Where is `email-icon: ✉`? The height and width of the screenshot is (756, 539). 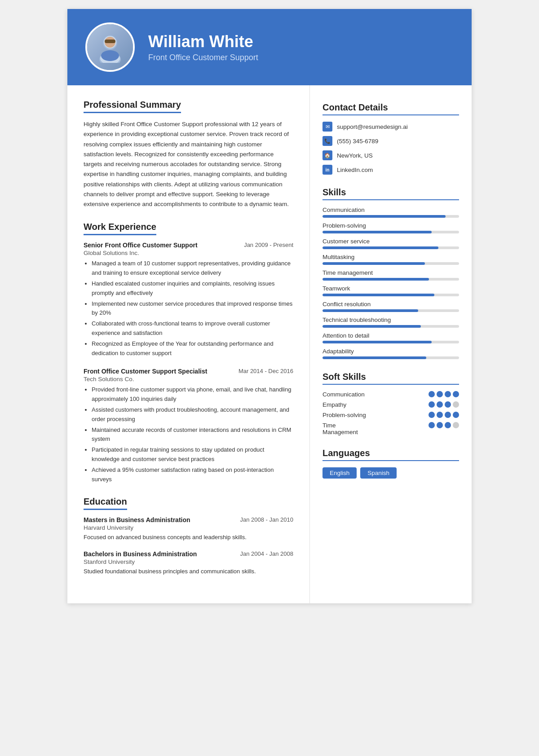 email-icon: ✉ is located at coordinates (327, 127).